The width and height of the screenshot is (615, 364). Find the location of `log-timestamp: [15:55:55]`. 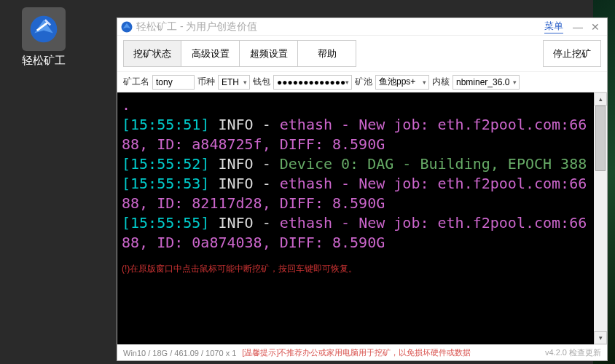

log-timestamp: [15:55:55] is located at coordinates (165, 223).